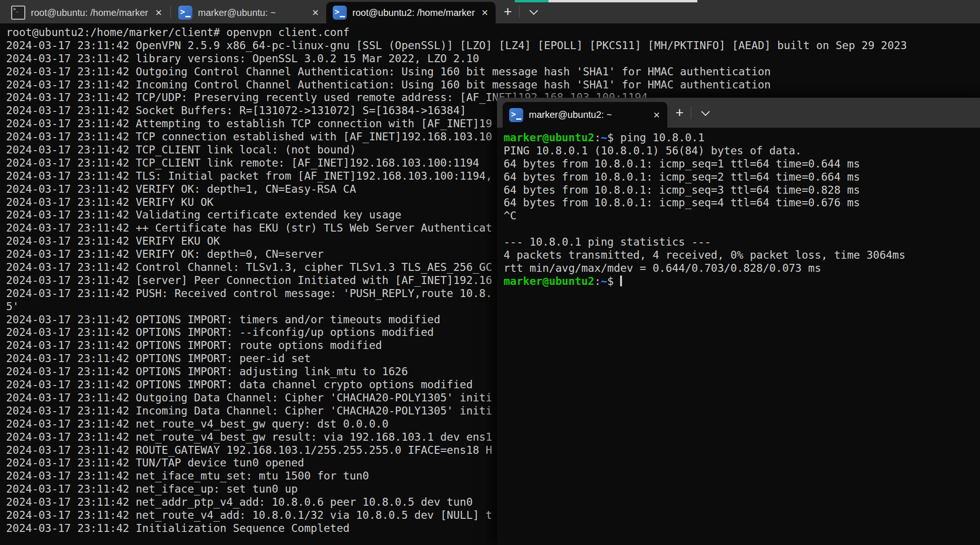 The width and height of the screenshot is (980, 545). I want to click on terminal-line: ^C, so click(742, 216).